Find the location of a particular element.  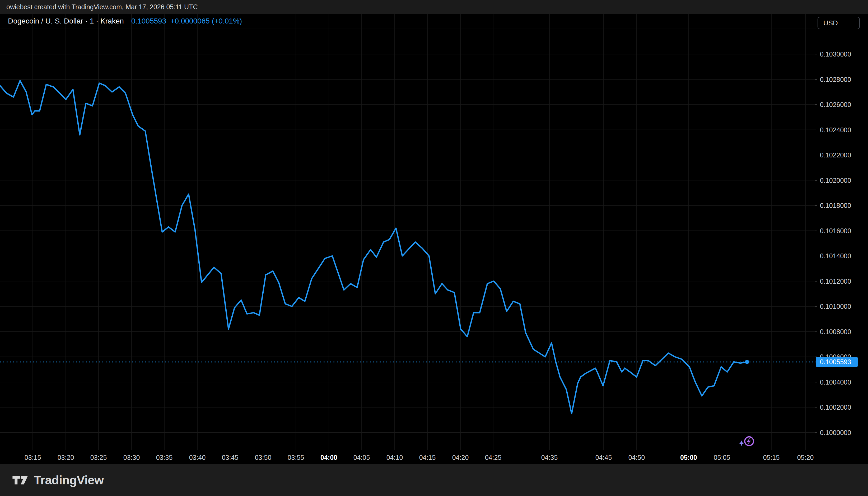

price-axis-label: 0.1028000 is located at coordinates (835, 80).